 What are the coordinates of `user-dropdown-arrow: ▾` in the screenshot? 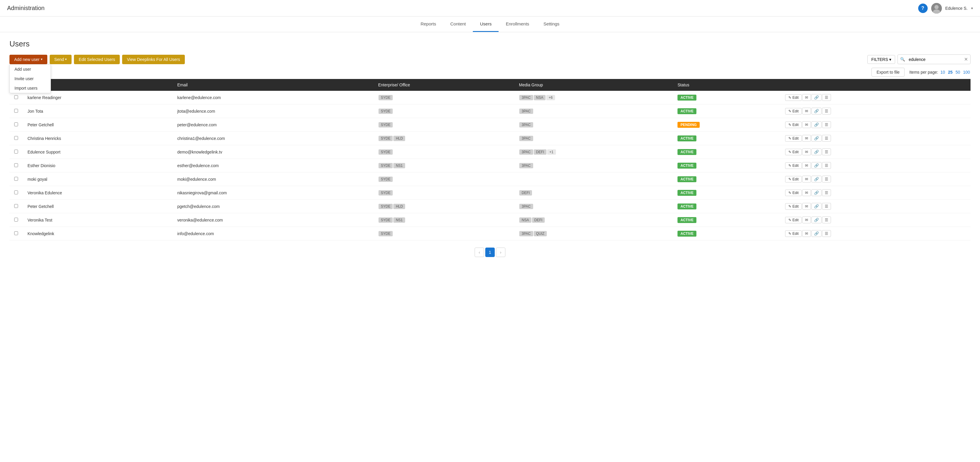 It's located at (972, 8).